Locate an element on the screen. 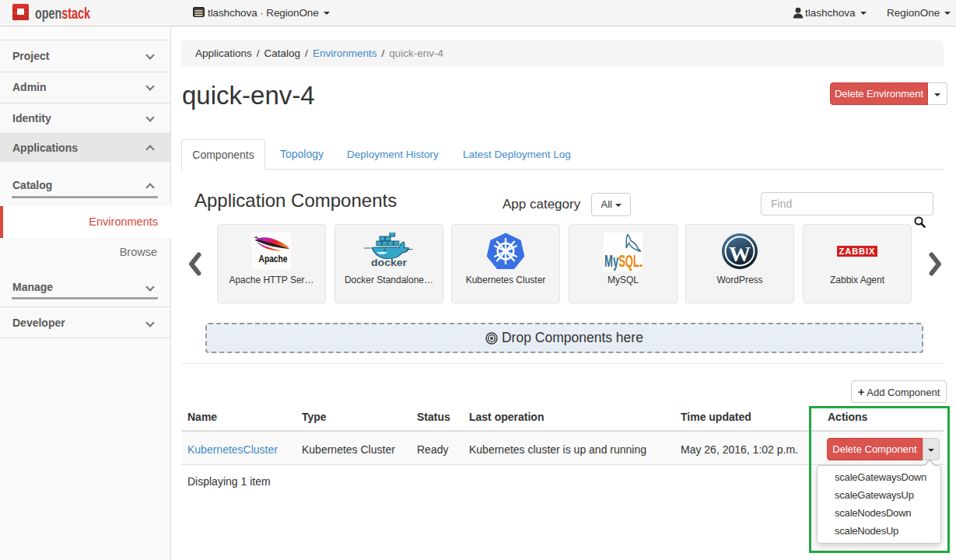  svg-text: MySQL is located at coordinates (622, 261).